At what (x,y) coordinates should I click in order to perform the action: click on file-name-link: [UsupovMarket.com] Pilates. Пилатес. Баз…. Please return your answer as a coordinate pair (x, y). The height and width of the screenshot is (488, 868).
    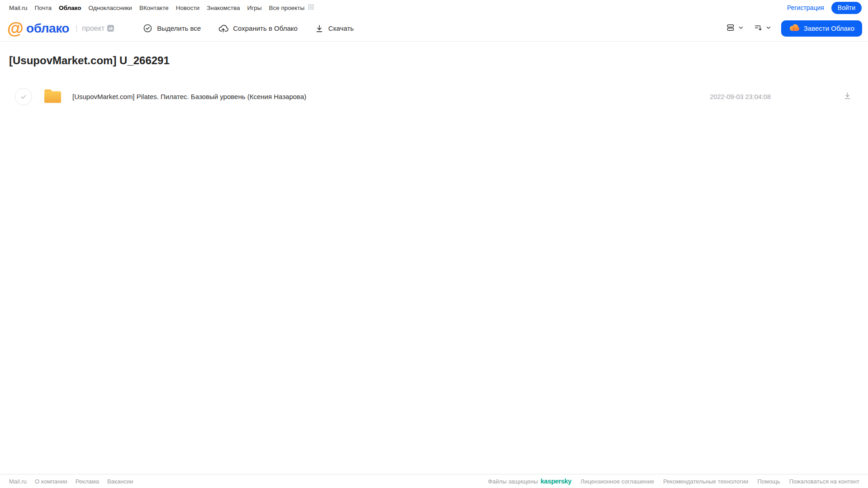
    Looking at the image, I should click on (391, 97).